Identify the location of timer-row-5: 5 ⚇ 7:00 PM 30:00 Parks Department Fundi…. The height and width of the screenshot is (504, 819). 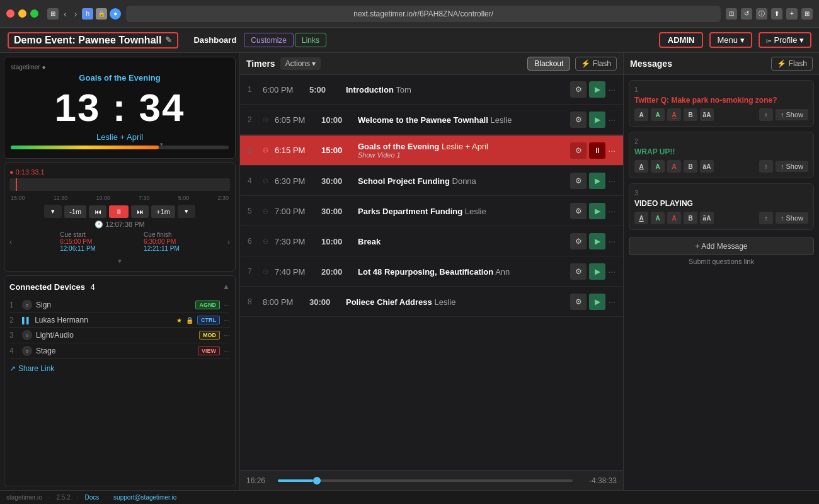
(432, 212).